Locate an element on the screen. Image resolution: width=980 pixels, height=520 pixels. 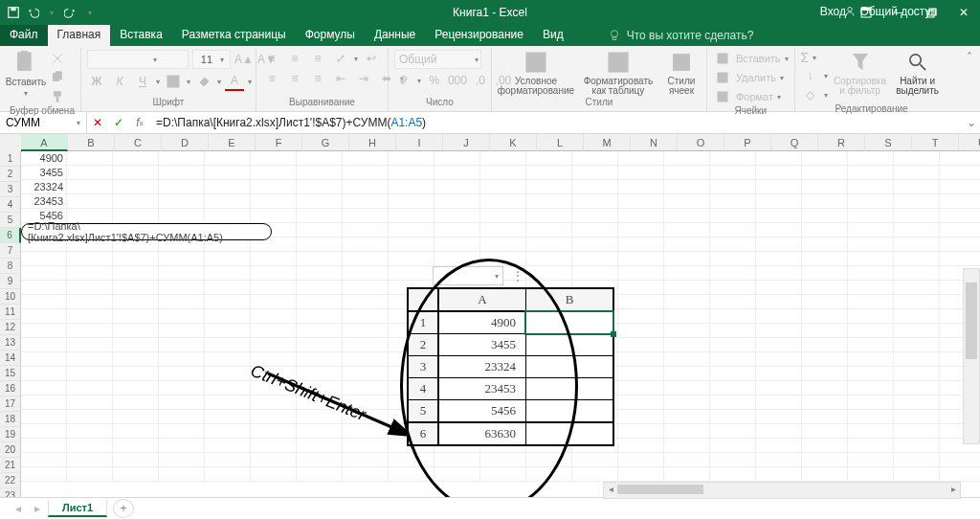
column-header: M is located at coordinates (607, 143).